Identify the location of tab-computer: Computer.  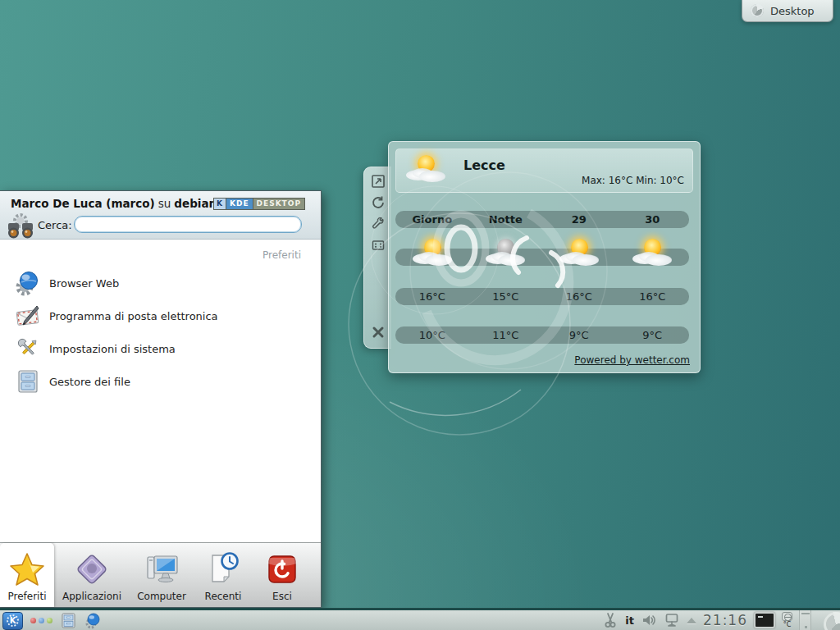
(162, 575).